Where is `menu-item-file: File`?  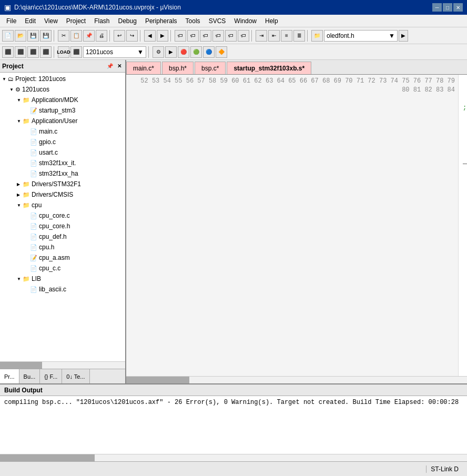 menu-item-file: File is located at coordinates (12, 21).